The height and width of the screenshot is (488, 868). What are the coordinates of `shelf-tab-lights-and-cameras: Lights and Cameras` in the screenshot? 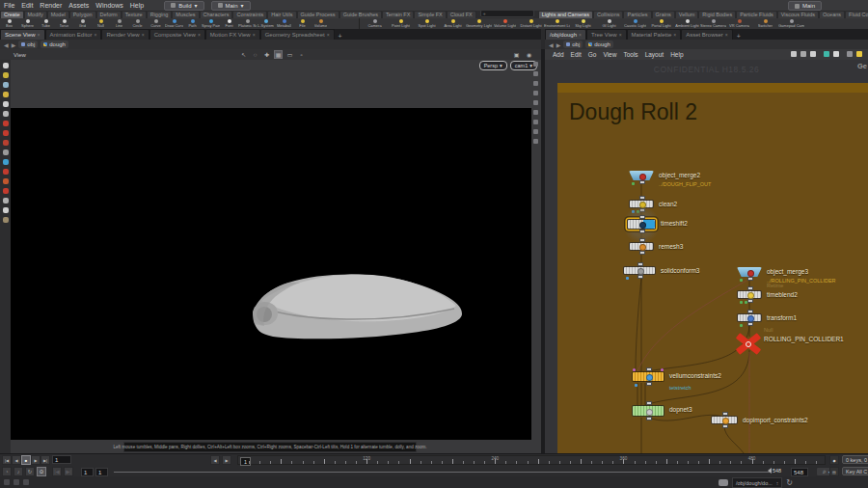 It's located at (565, 14).